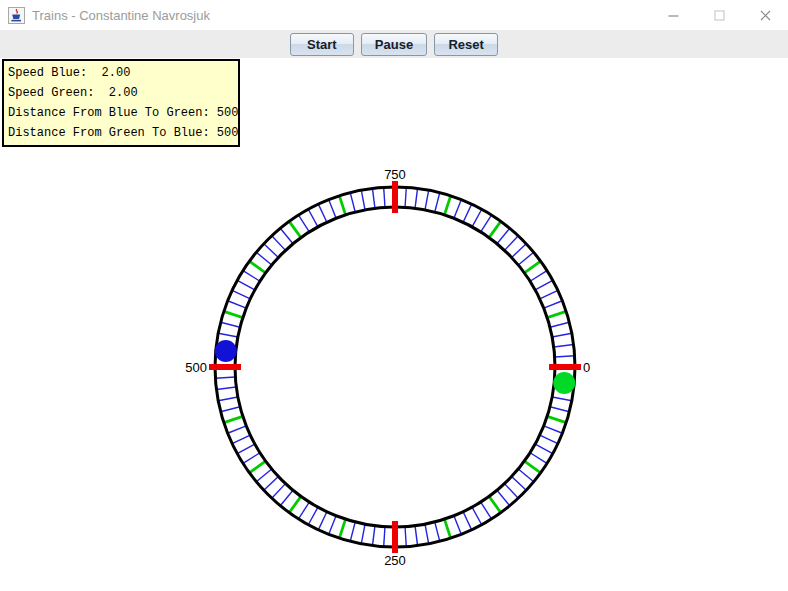  What do you see at coordinates (673, 15) in the screenshot?
I see `minimize-button` at bounding box center [673, 15].